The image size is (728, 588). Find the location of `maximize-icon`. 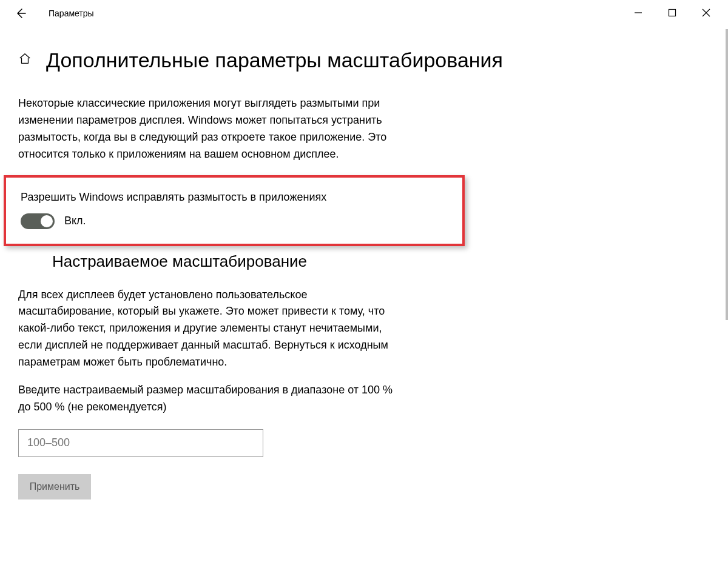

maximize-icon is located at coordinates (672, 13).